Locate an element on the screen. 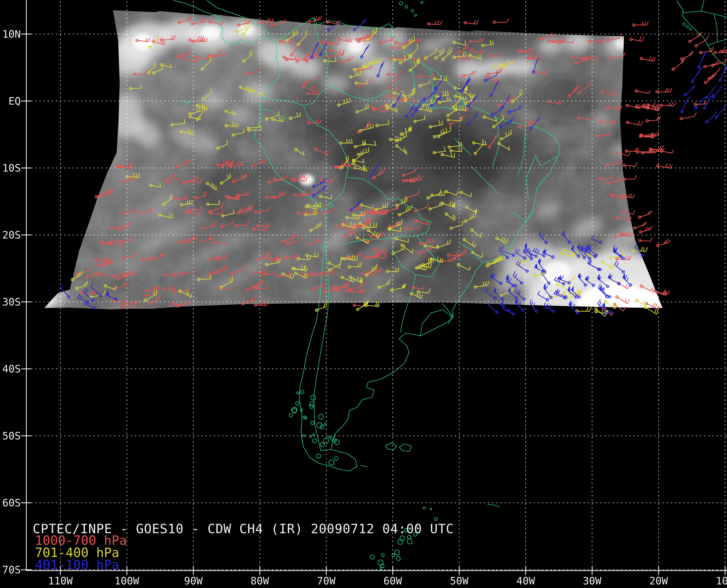  lon-label-70W: 70W is located at coordinates (327, 581).